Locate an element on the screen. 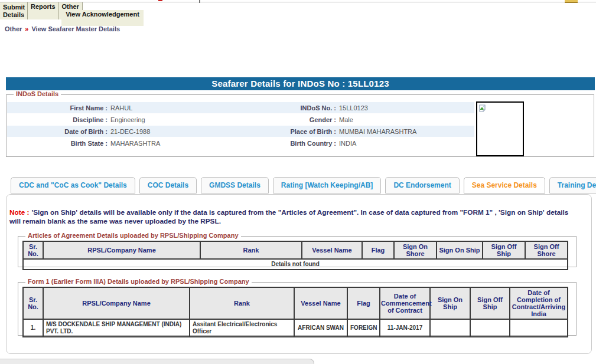 Image resolution: width=596 pixels, height=364 pixels. indos-details-legend: INDoS Details is located at coordinates (37, 94).